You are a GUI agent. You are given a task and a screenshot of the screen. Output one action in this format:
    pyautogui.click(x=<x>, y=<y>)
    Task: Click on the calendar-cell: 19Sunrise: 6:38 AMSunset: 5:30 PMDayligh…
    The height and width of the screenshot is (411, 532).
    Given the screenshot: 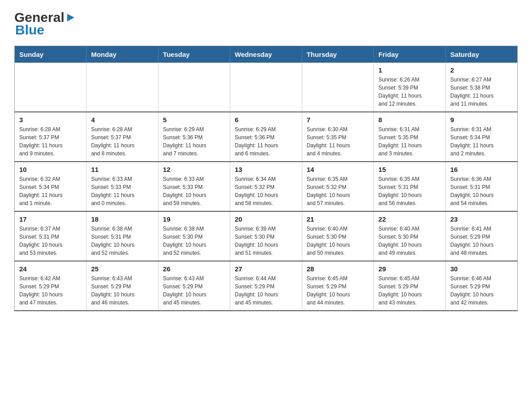 What is the action you would take?
    pyautogui.click(x=194, y=236)
    